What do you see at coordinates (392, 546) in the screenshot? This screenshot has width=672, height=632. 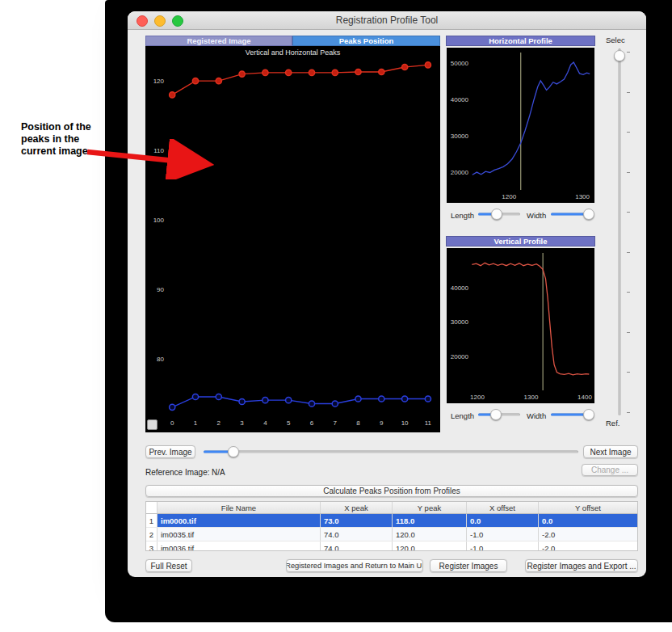 I see `table-row: 3im0036.tif74.0120.0-1.0-2.0` at bounding box center [392, 546].